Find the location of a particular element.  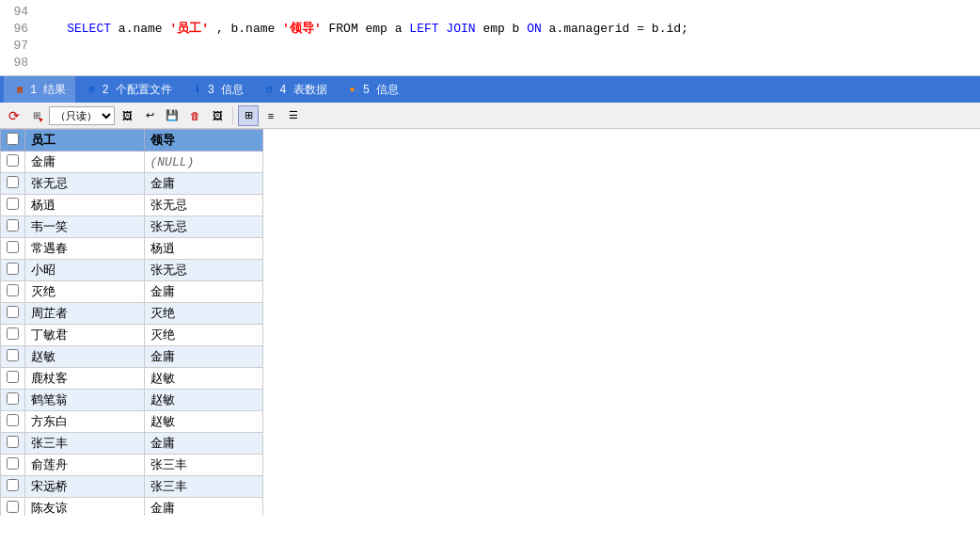

btn2: ↩ is located at coordinates (150, 116).